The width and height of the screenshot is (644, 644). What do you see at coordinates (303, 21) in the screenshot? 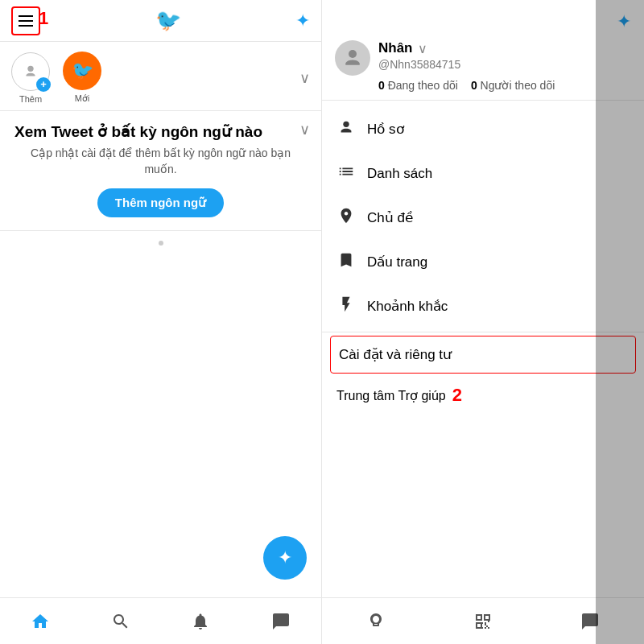
I see `sparkle-icon-left: ✦` at bounding box center [303, 21].